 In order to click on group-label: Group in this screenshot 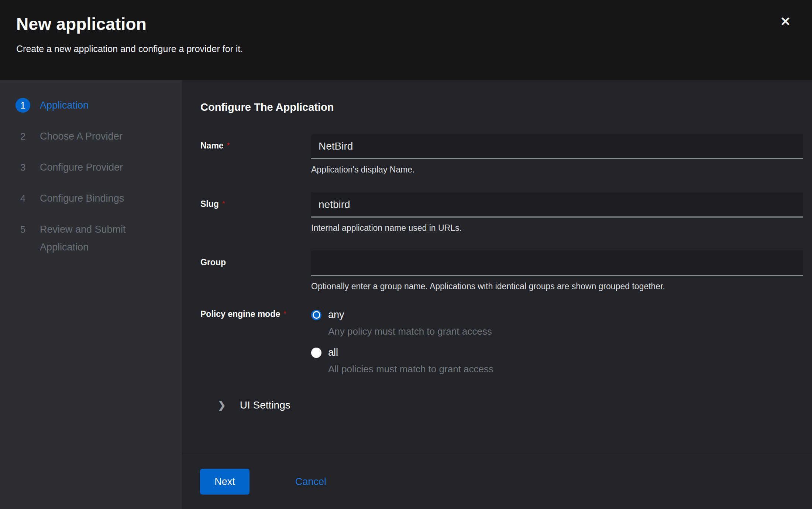, I will do `click(256, 271)`.